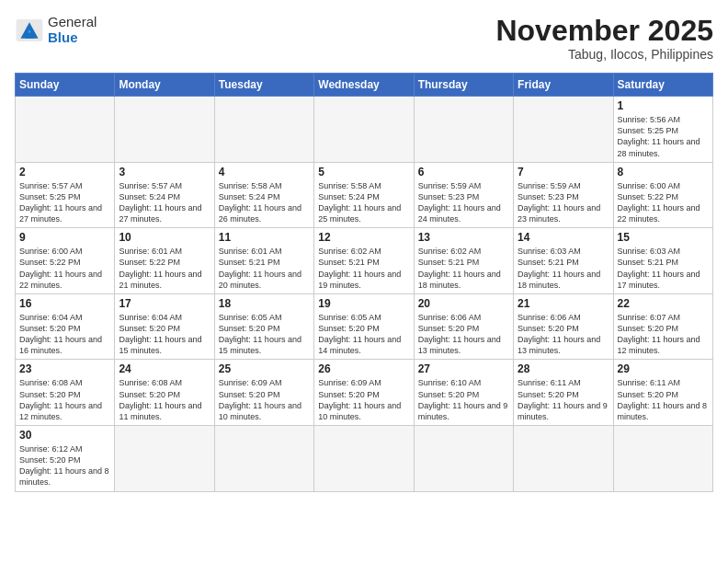 The width and height of the screenshot is (728, 563). Describe the element at coordinates (659, 136) in the screenshot. I see `cell-info: Sunrise: 5:56 AMSunset: 5:25 PMDaylight:…` at that location.